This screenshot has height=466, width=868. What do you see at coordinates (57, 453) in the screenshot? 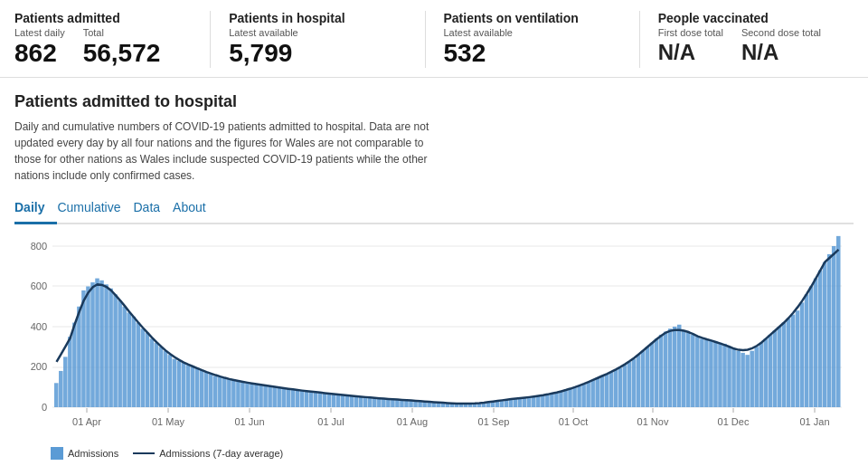
I see `legend-bar-icon` at bounding box center [57, 453].